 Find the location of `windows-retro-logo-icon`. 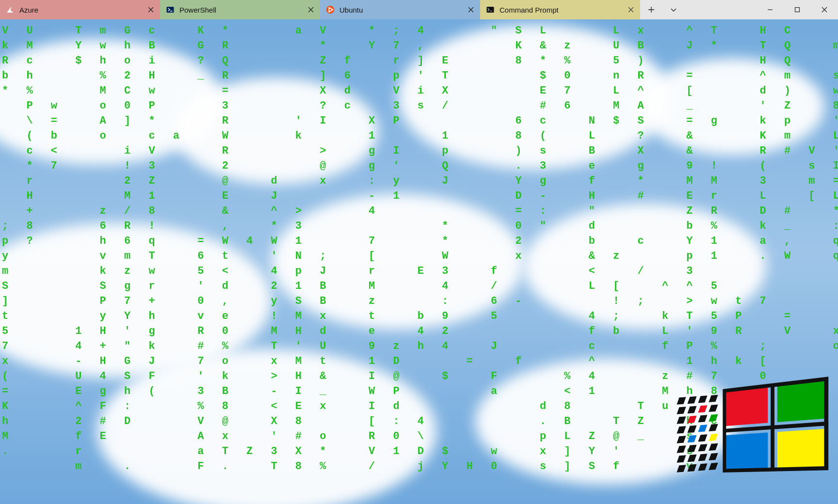

windows-retro-logo-icon is located at coordinates (751, 431).